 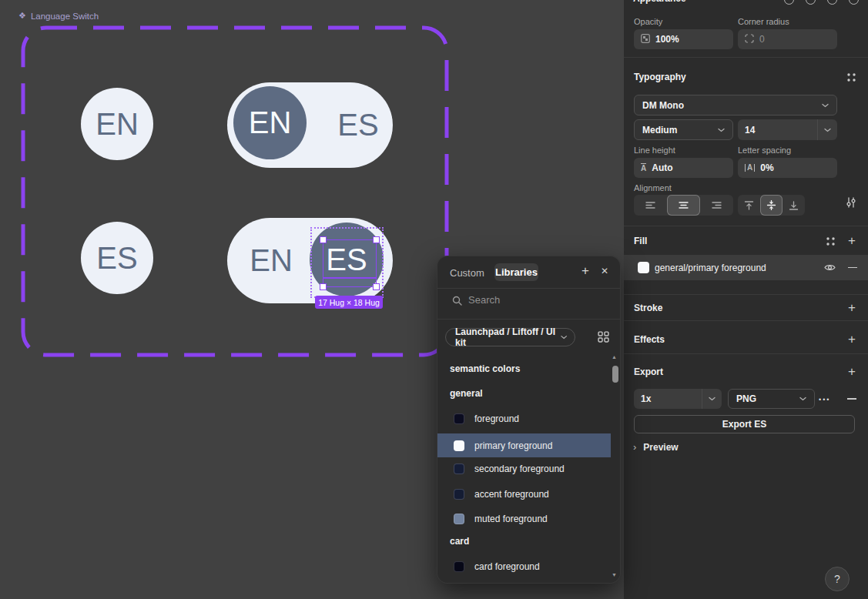 What do you see at coordinates (310, 125) in the screenshot?
I see `toggle-pair-en-active: EN ES` at bounding box center [310, 125].